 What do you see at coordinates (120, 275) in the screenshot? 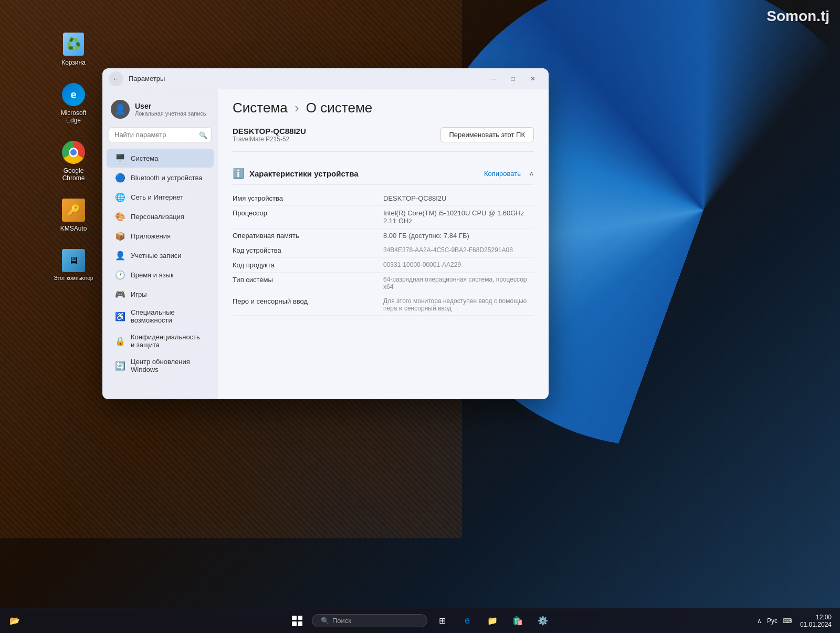
I see `time-icon: 🕐` at bounding box center [120, 275].